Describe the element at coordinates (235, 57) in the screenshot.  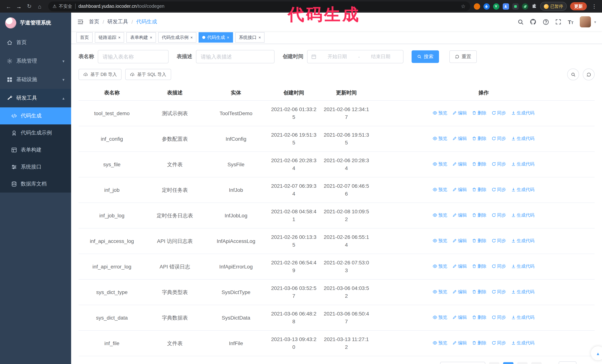
I see `table-desc-input` at that location.